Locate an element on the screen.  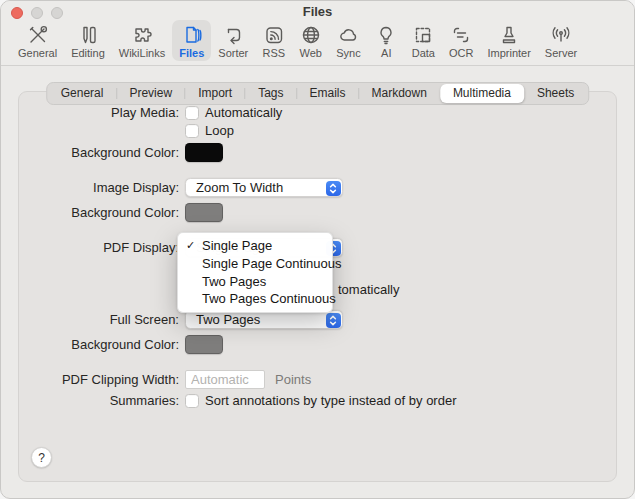
checkmark-icon: ✓ is located at coordinates (190, 246).